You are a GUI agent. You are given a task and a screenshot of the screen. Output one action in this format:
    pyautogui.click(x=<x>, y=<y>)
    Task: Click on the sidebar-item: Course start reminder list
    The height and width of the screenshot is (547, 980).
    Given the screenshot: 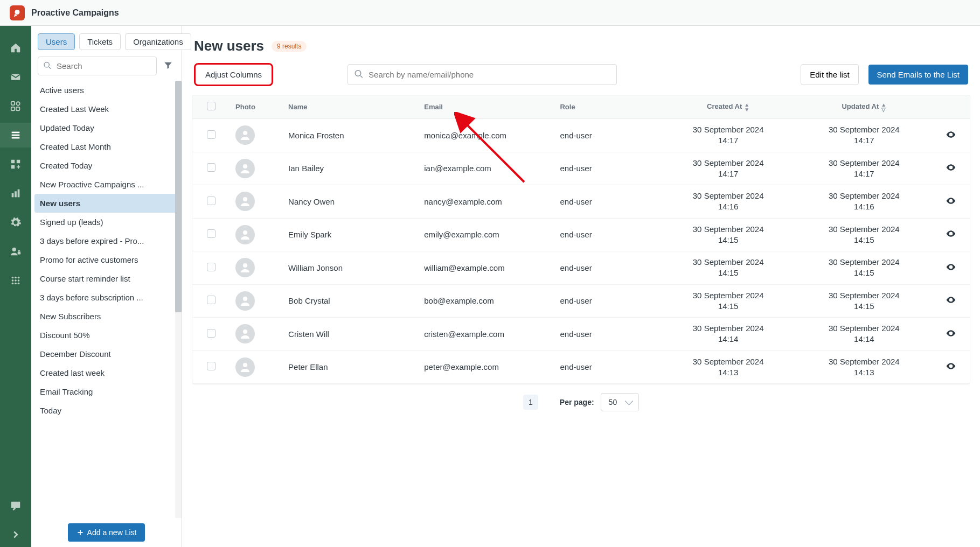 What is the action you would take?
    pyautogui.click(x=106, y=279)
    